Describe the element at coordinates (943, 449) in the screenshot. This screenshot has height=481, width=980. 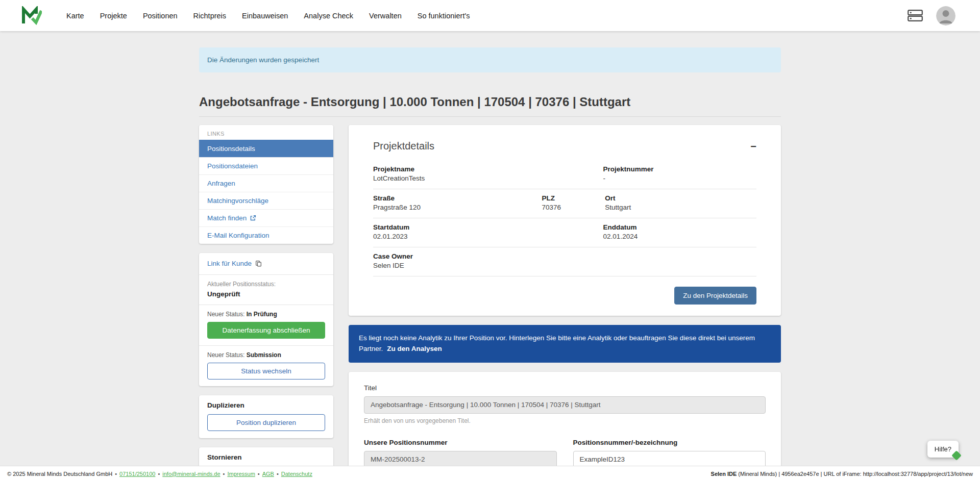
I see `help-button: Hilfe?` at that location.